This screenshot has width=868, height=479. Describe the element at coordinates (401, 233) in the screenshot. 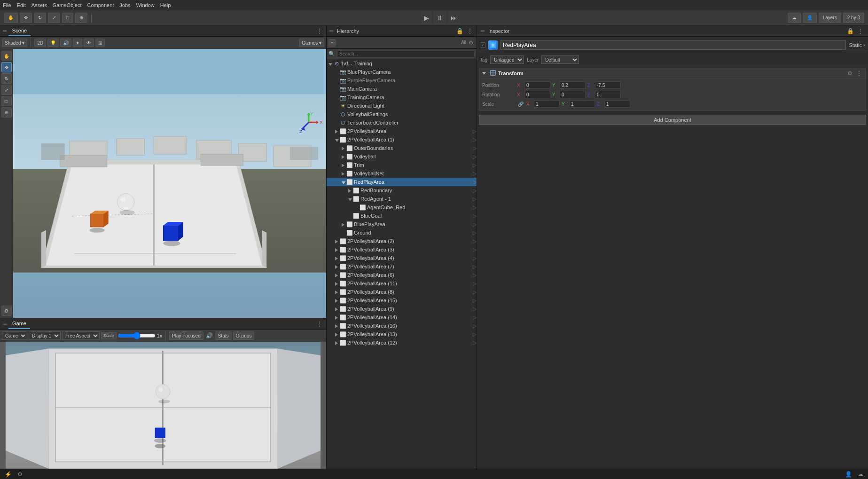

I see `tree-item-ground: ▶ ⬜ Ground ▷` at that location.